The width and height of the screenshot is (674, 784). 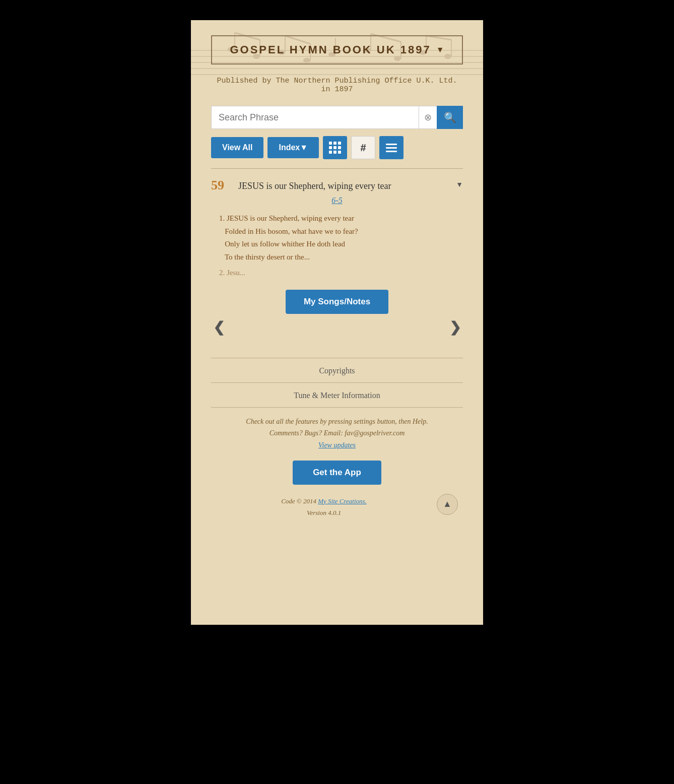 I want to click on song-dropdown-icon: ▼, so click(x=459, y=183).